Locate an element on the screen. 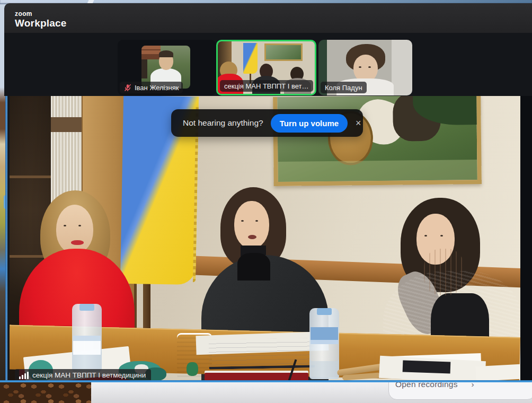 The width and height of the screenshot is (532, 403). open-notebook is located at coordinates (262, 353).